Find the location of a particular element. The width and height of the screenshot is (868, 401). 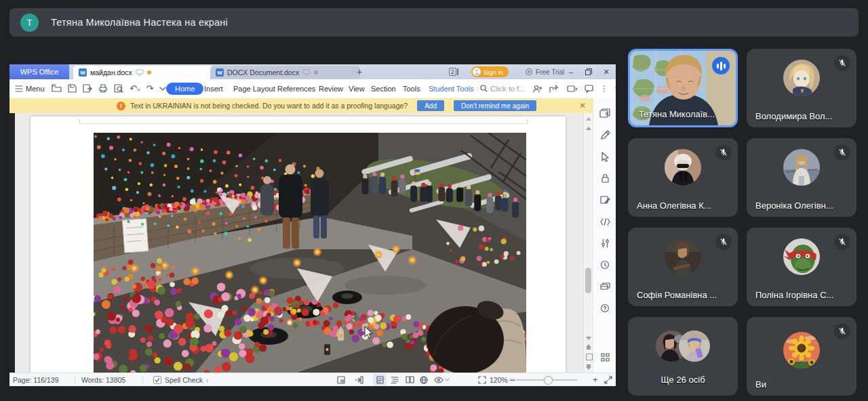

edit-pen-icon is located at coordinates (605, 135).